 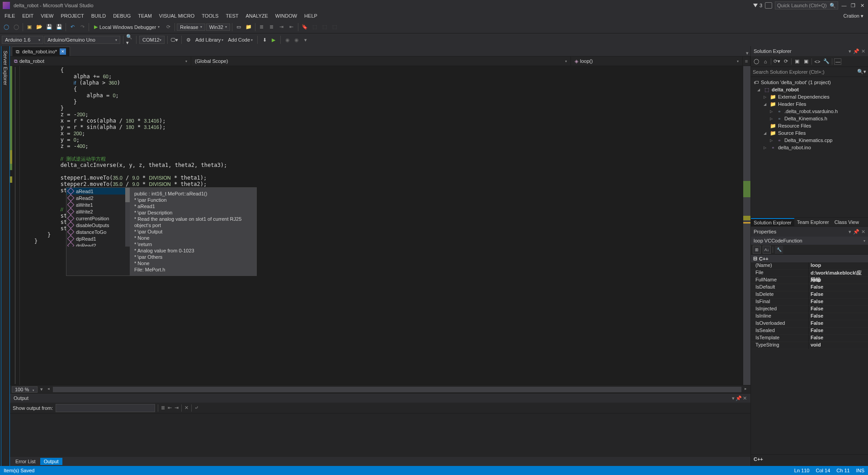 I want to click on navigate-back-button: ◯, so click(x=6, y=27).